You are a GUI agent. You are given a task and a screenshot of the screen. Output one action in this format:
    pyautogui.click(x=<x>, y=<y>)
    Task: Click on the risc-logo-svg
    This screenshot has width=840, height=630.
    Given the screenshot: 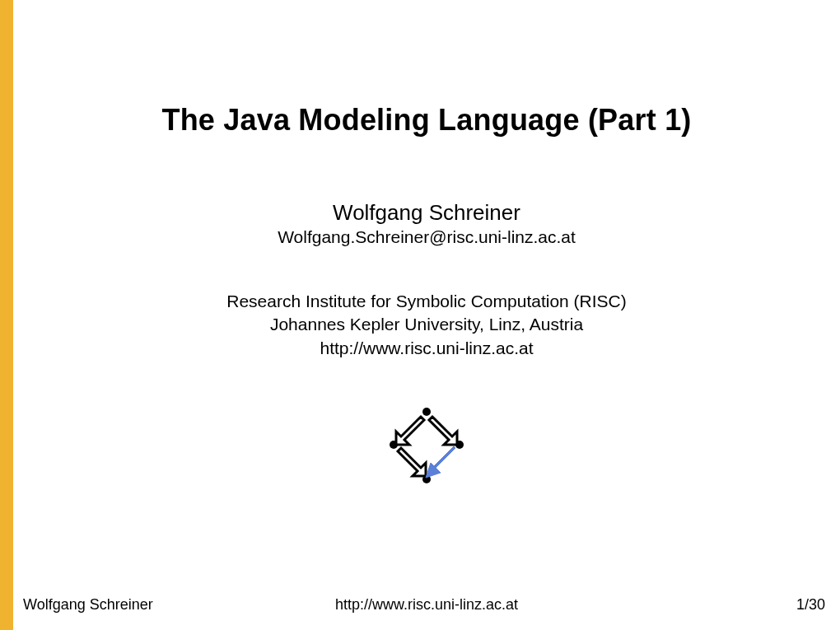 What is the action you would take?
    pyautogui.click(x=427, y=453)
    